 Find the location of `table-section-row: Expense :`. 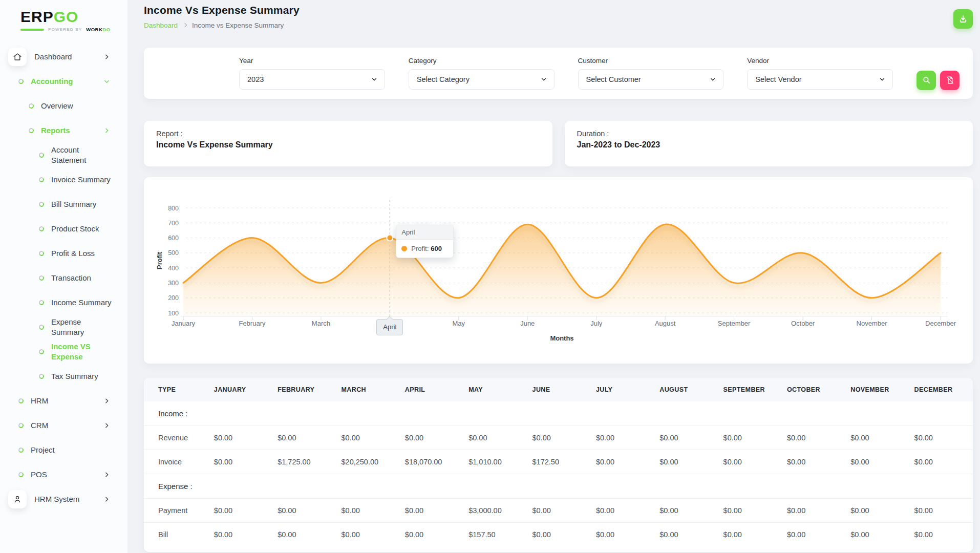

table-section-row: Expense : is located at coordinates (558, 486).